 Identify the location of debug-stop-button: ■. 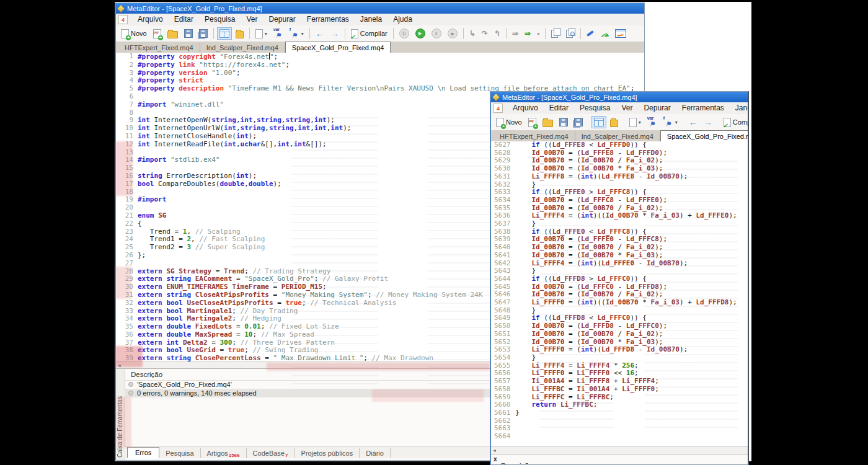
(453, 33).